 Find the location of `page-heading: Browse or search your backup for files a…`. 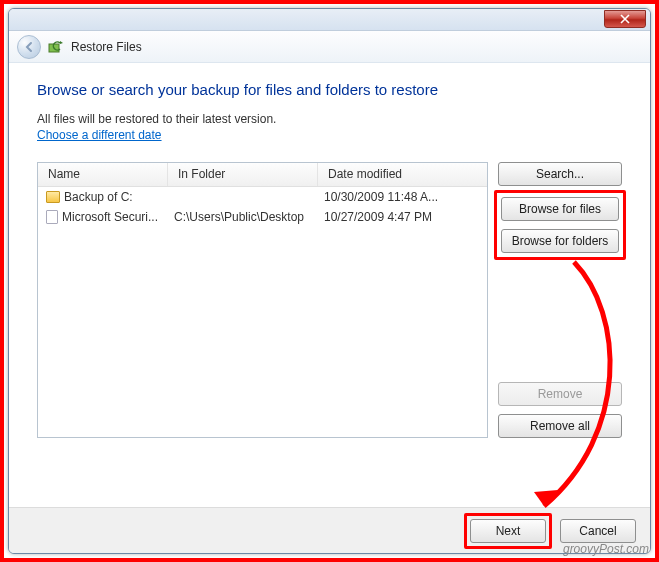

page-heading: Browse or search your backup for files a… is located at coordinates (330, 90).